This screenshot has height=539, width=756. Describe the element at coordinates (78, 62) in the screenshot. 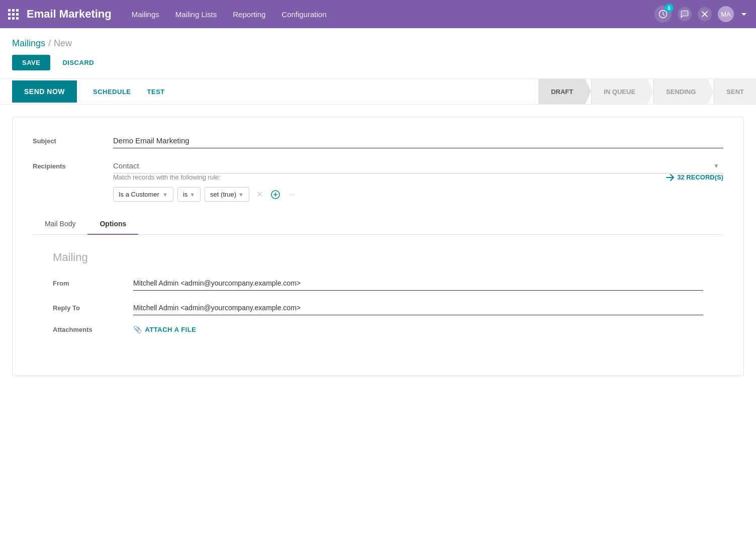

I see `discard-button: DISCARD` at that location.